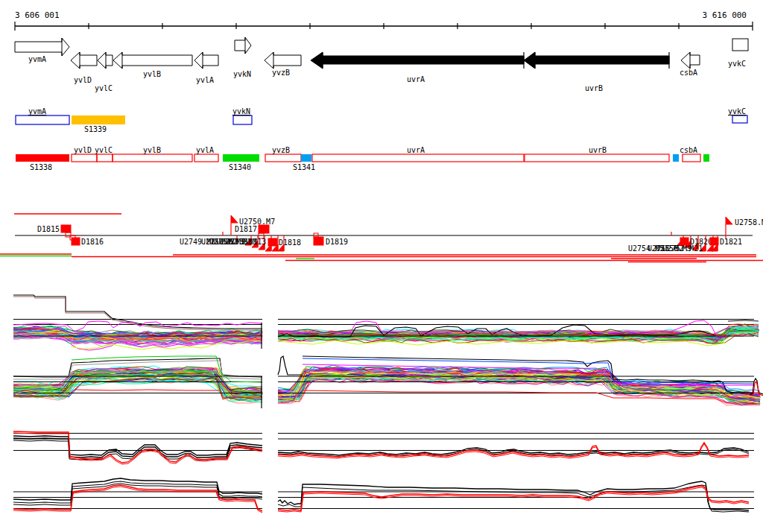  I want to click on segment-box-yvlB, so click(152, 158).